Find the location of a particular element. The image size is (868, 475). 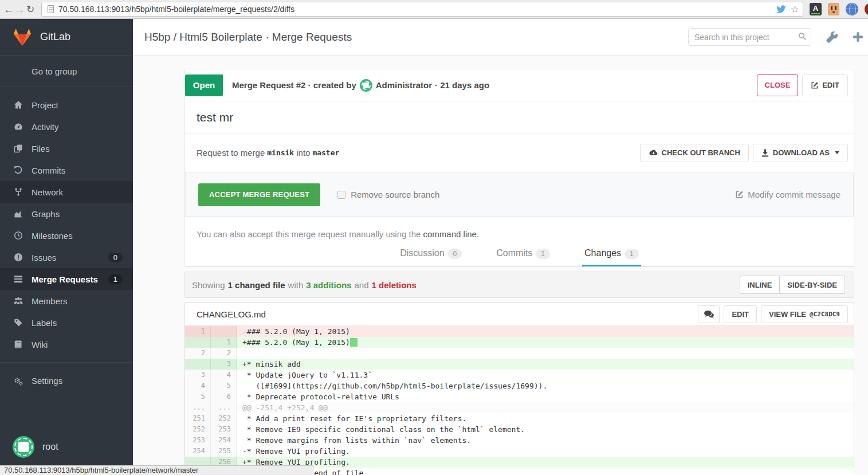

sidebar-item-label: Graphs is located at coordinates (46, 214).